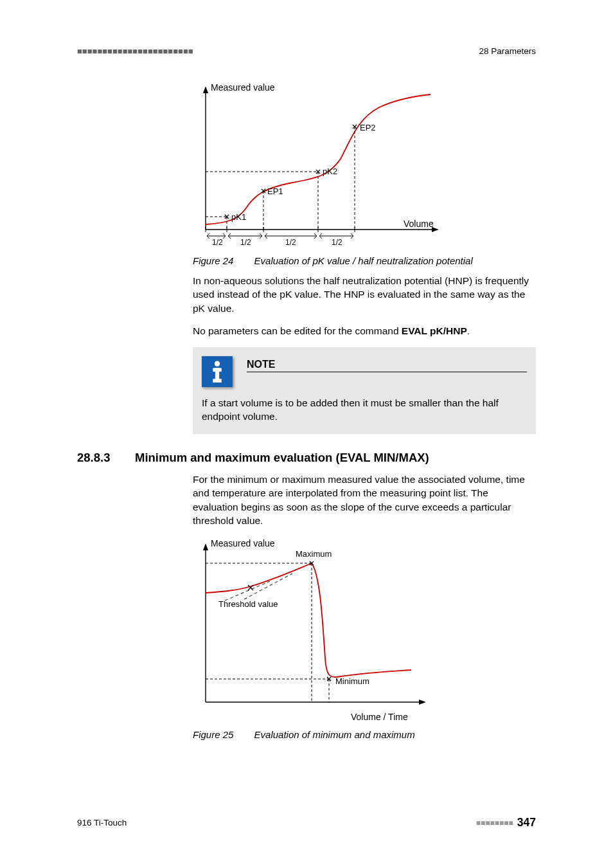  I want to click on fig24-t4: 1/2, so click(337, 242).